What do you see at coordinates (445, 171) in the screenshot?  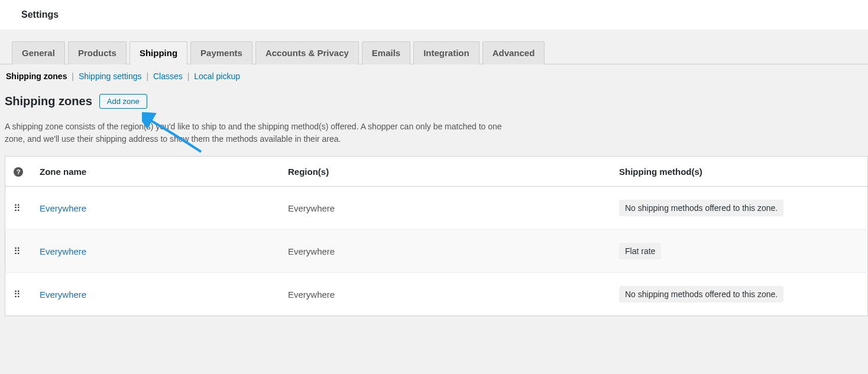 I see `column-region: Region(s)` at bounding box center [445, 171].